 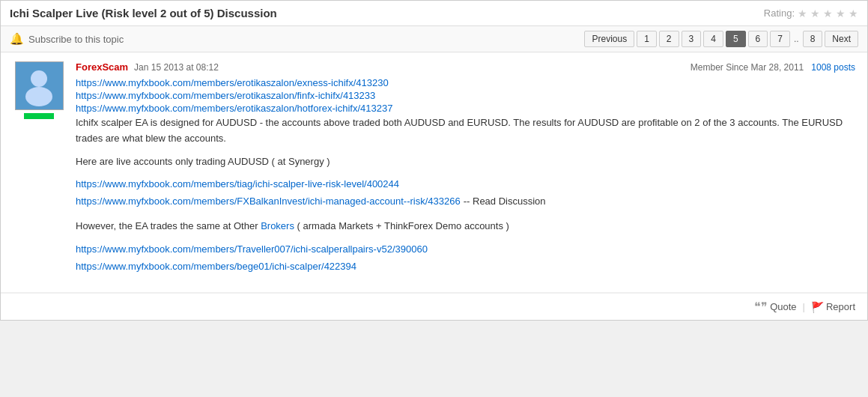 I want to click on post-links-bottom: https://www.myfxbook.com/members/Travell…, so click(x=466, y=258).